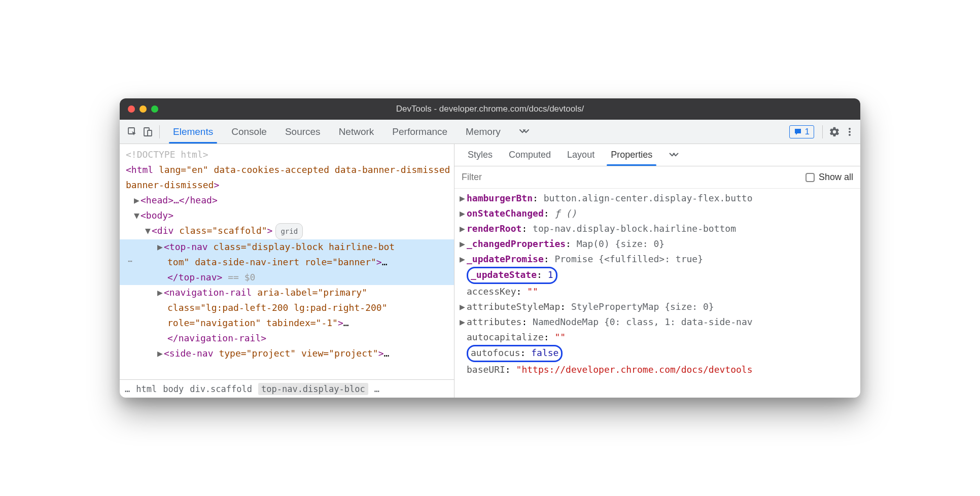 This screenshot has height=496, width=980. Describe the element at coordinates (155, 109) in the screenshot. I see `maximize-window-button` at that location.